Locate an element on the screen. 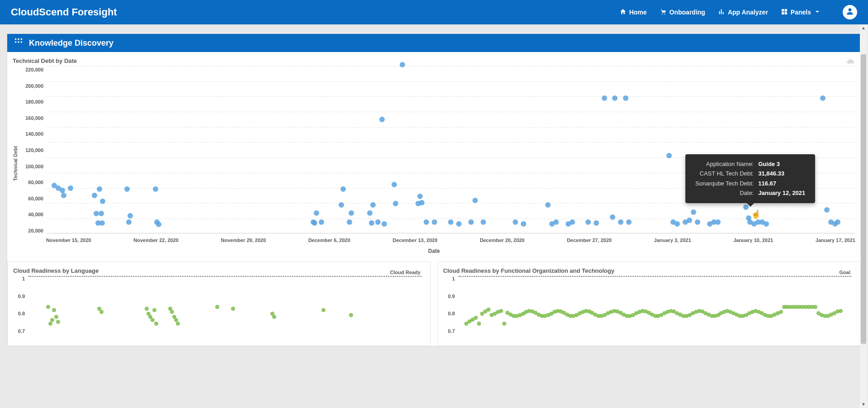 This screenshot has height=408, width=868. nav-home: Home is located at coordinates (633, 13).